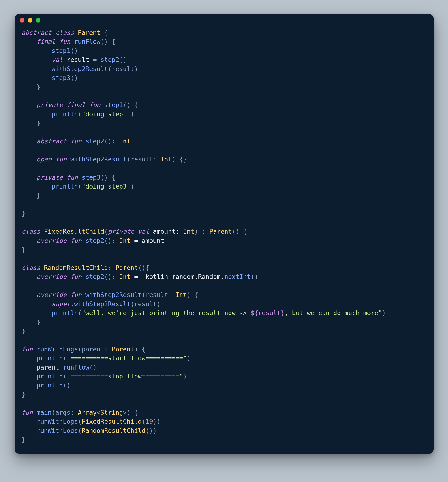  Describe the element at coordinates (112, 421) in the screenshot. I see `code-token: FixedResultChild` at that location.